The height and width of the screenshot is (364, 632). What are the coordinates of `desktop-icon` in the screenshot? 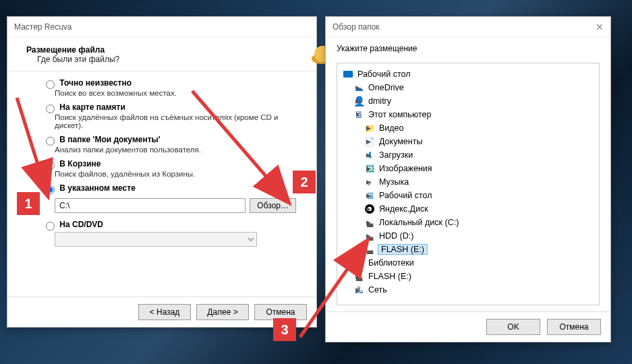 It's located at (348, 74).